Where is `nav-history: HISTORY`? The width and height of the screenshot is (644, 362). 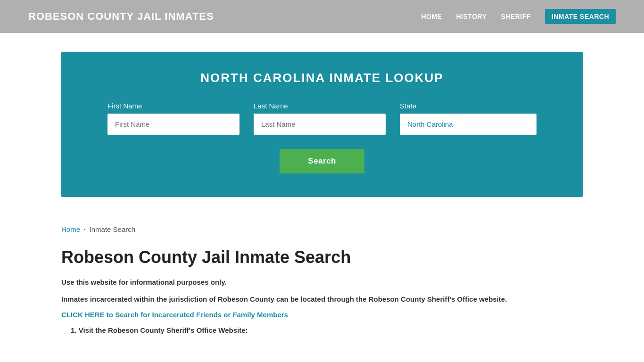
nav-history: HISTORY is located at coordinates (471, 16).